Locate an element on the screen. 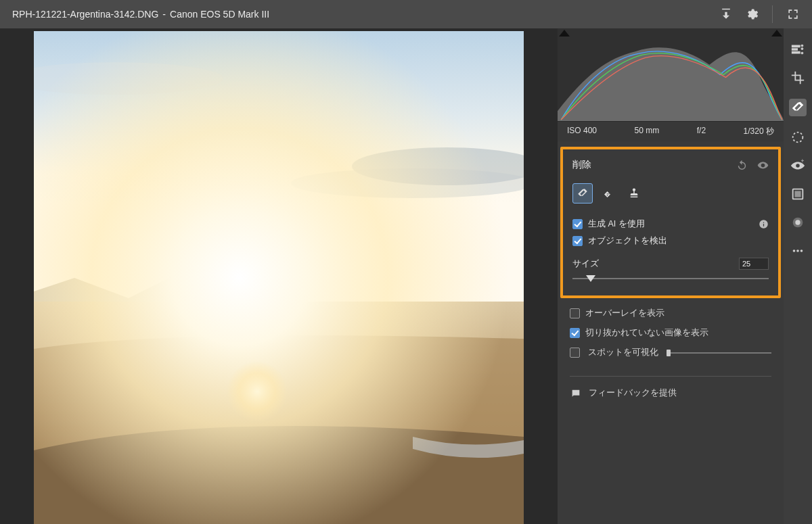 The width and height of the screenshot is (812, 524). show-uncropped-row: 切り抜かれていない画像を表示 is located at coordinates (671, 333).